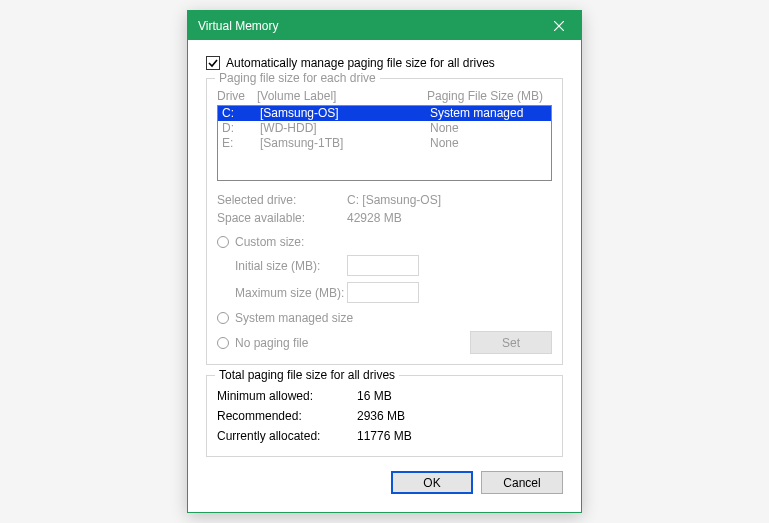  What do you see at coordinates (384, 144) in the screenshot?
I see `drive-row: E: [Samsung-1TB] None` at bounding box center [384, 144].